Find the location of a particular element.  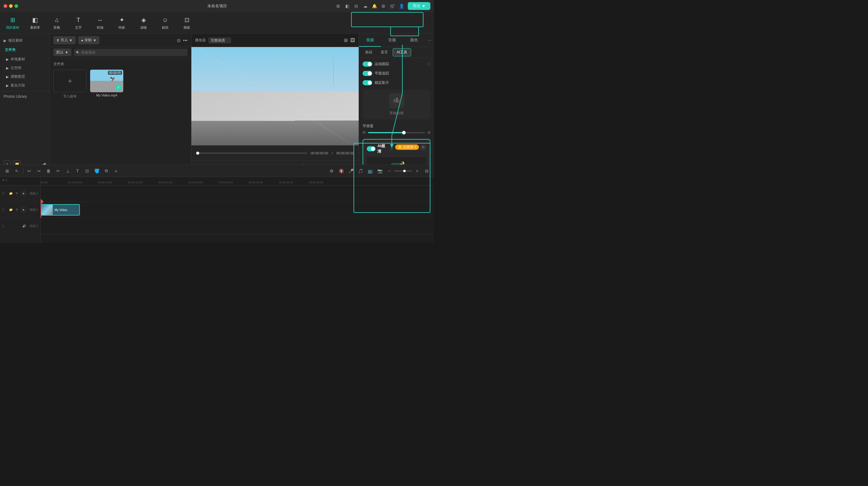

sub-tab-ai: AI工具 is located at coordinates (402, 52).